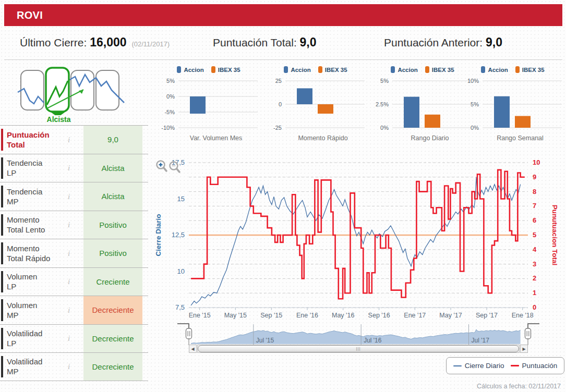  I want to click on mini-chart-plot: 10%5%0%, so click(513, 104).